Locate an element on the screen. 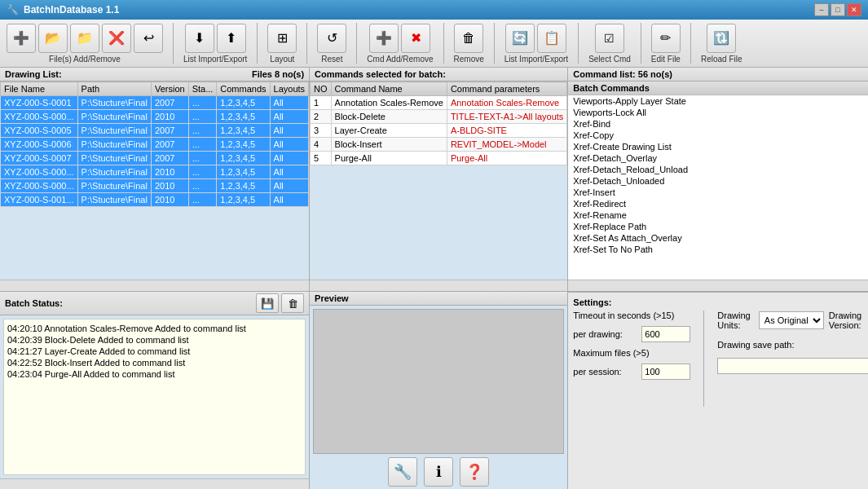 The height and width of the screenshot is (489, 868). list-item: Xref-Set To No Path is located at coordinates (718, 249).